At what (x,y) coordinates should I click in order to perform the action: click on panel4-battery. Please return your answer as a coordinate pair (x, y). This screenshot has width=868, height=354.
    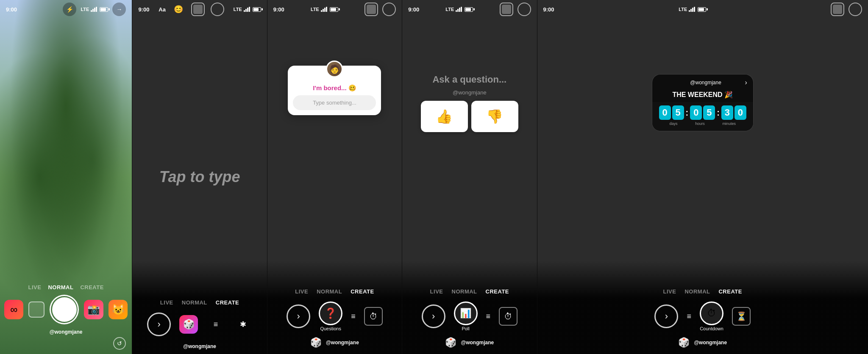
    Looking at the image, I should click on (469, 9).